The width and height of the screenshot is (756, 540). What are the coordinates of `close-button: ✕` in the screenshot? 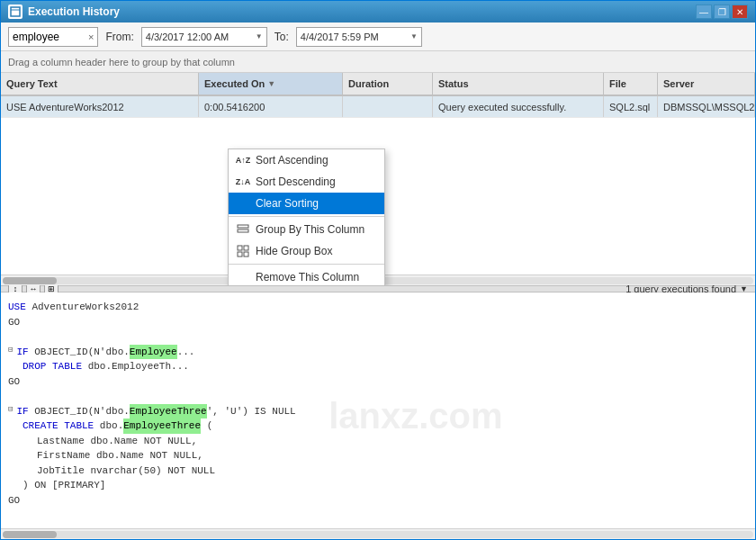 It's located at (740, 12).